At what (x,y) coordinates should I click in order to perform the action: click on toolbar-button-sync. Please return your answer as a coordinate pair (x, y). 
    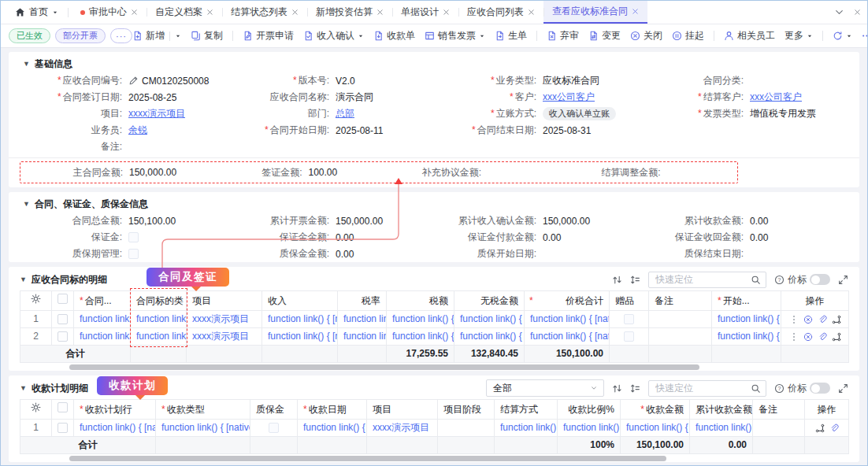
    Looking at the image, I should click on (843, 36).